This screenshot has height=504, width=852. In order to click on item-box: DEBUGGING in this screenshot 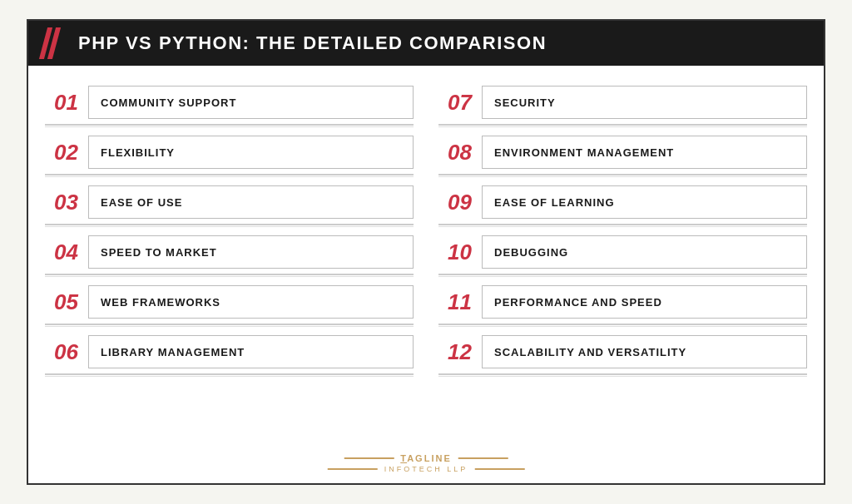, I will do `click(644, 252)`.